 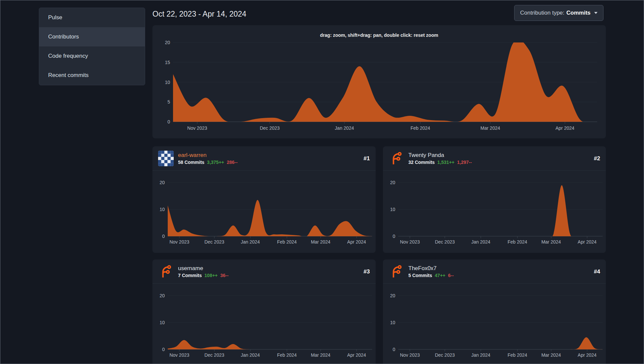 What do you see at coordinates (422, 162) in the screenshot?
I see `commits-count: 32 Commits` at bounding box center [422, 162].